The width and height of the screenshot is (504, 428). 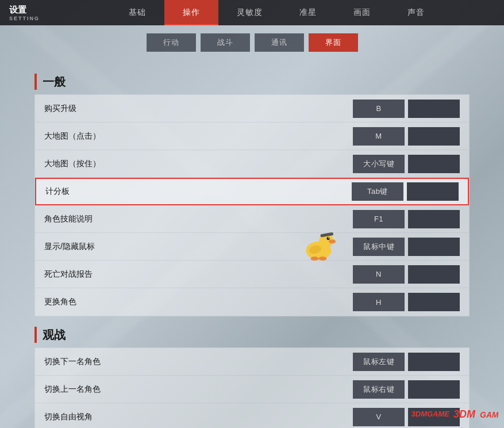 What do you see at coordinates (308, 13) in the screenshot?
I see `tab-crosshair: 准星` at bounding box center [308, 13].